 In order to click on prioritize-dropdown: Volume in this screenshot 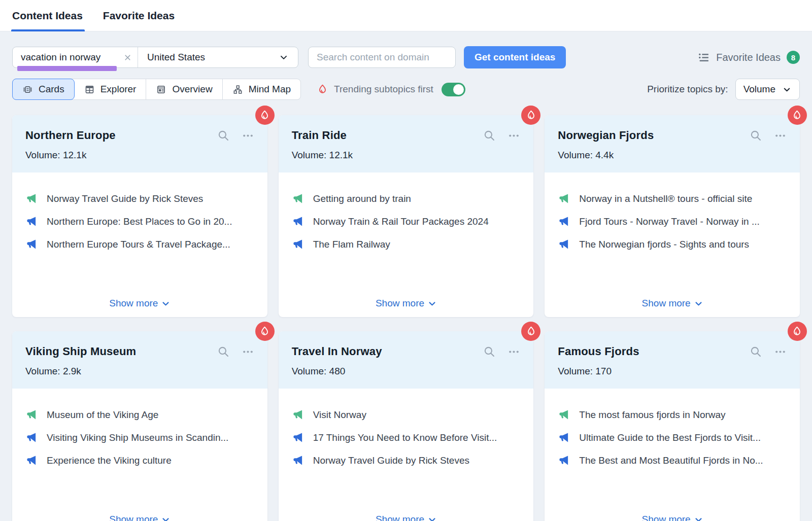, I will do `click(767, 89)`.